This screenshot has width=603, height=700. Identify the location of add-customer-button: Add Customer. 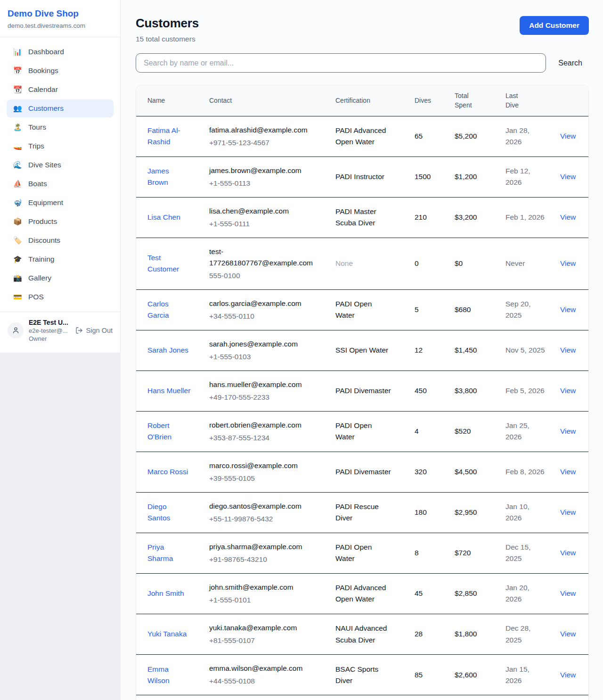
(554, 25).